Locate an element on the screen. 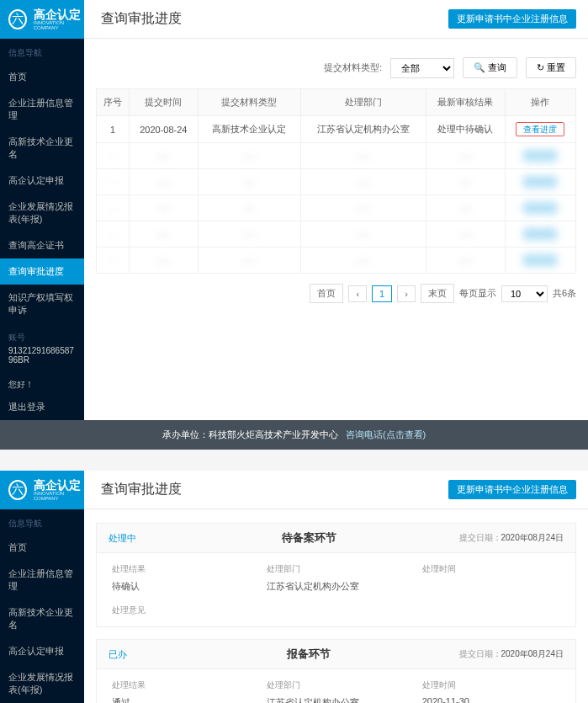 The width and height of the screenshot is (588, 703). contact-link: 咨询电话(点击查看) is located at coordinates (385, 434).